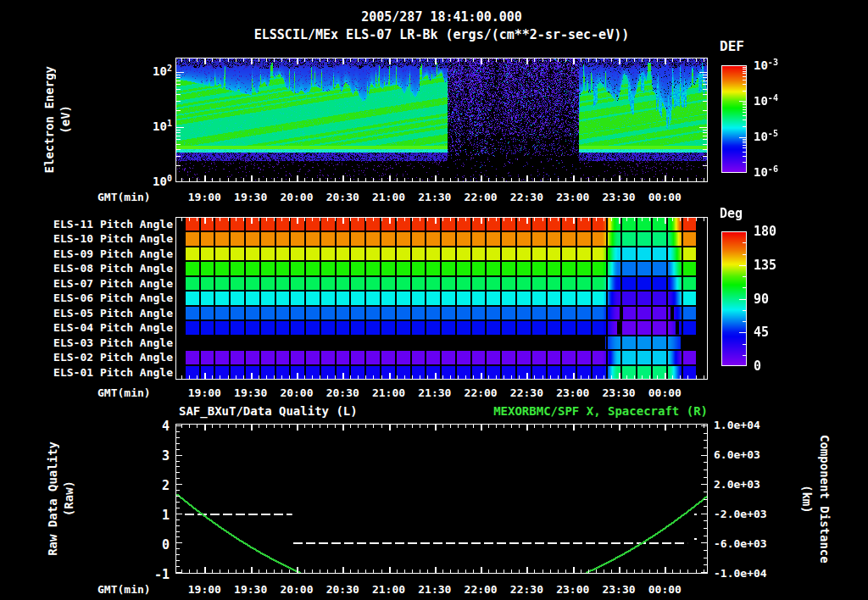 The image size is (868, 600). What do you see at coordinates (442, 35) in the screenshot?
I see `plot-title: ELSSCIL/MEx ELS-07 LR-Bk (ergs/(cm**2-sr…` at bounding box center [442, 35].